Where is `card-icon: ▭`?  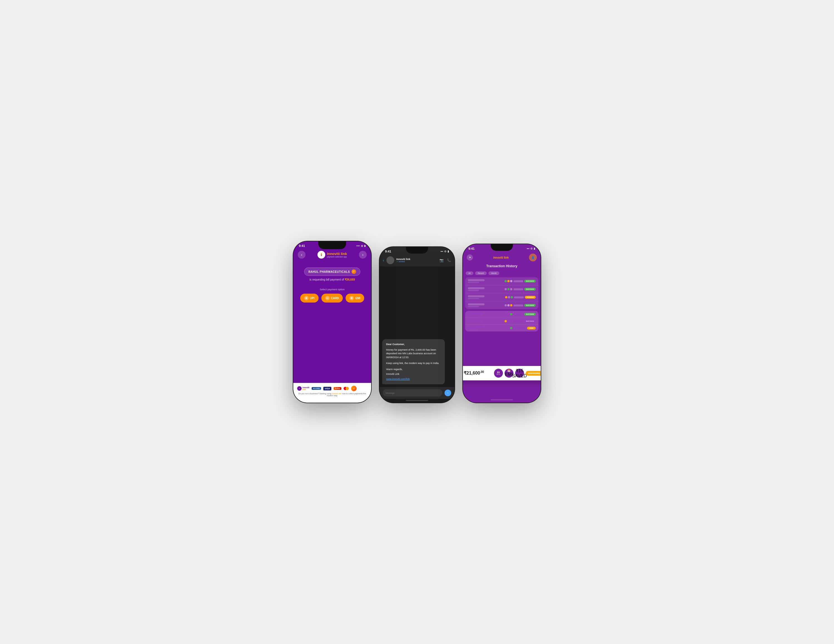
card-icon: ▭ is located at coordinates (328, 298).